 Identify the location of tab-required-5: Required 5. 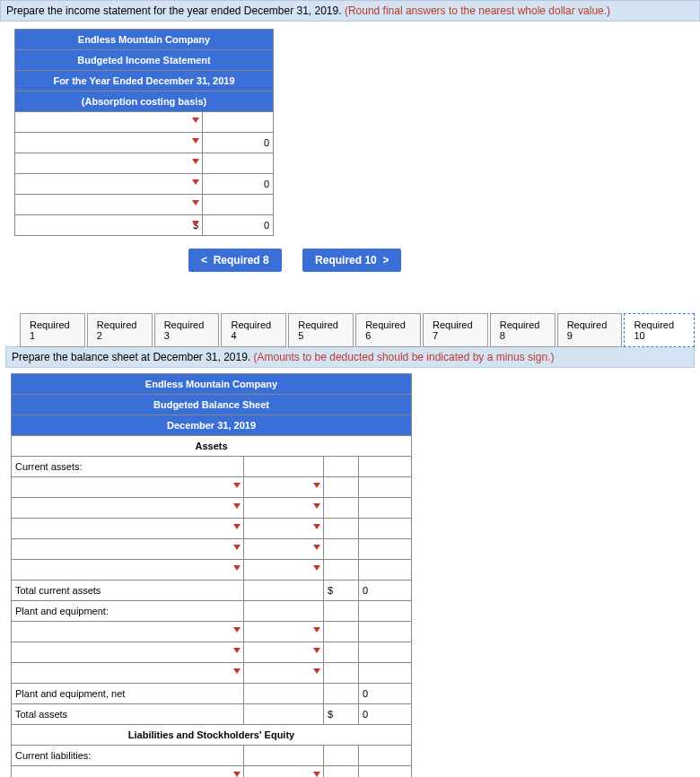
(321, 330).